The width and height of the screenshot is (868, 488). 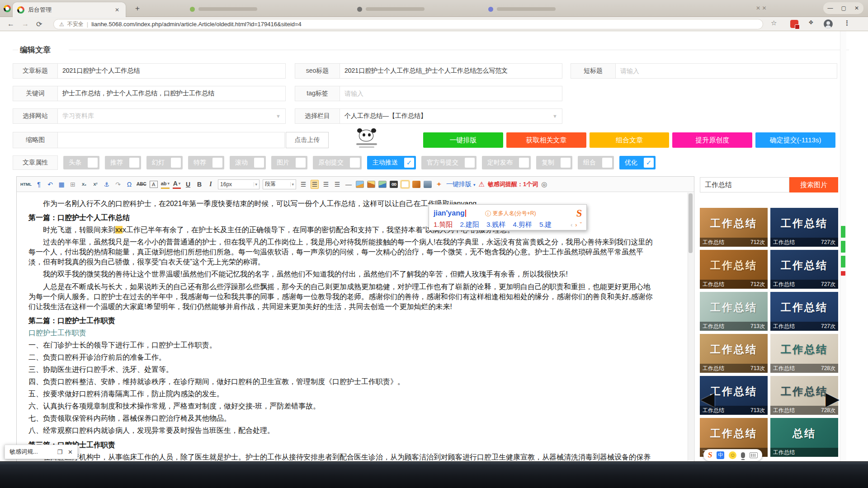 What do you see at coordinates (461, 184) in the screenshot?
I see `one-click-typeset-link: 一键排版 ▾` at bounding box center [461, 184].